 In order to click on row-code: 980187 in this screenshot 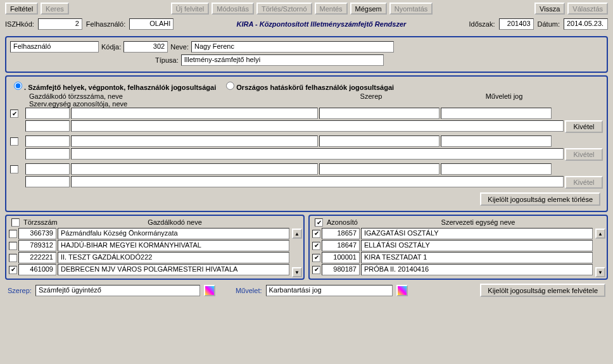, I will do `click(341, 270)`.